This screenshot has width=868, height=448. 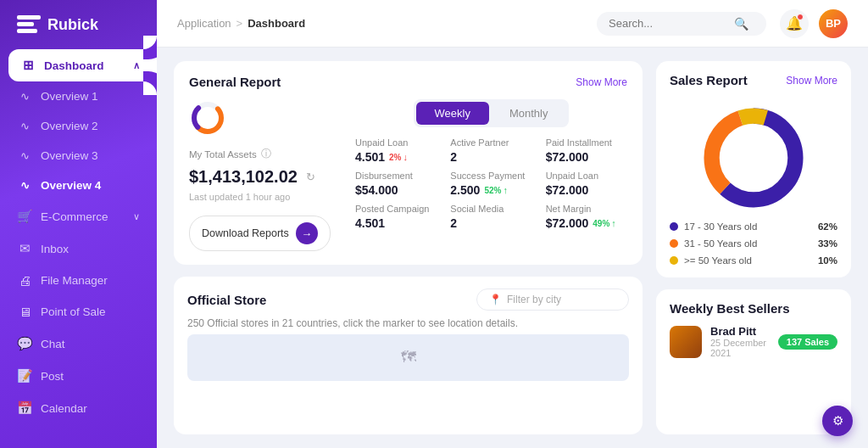 What do you see at coordinates (495, 300) in the screenshot?
I see `location-icon: 📍` at bounding box center [495, 300].